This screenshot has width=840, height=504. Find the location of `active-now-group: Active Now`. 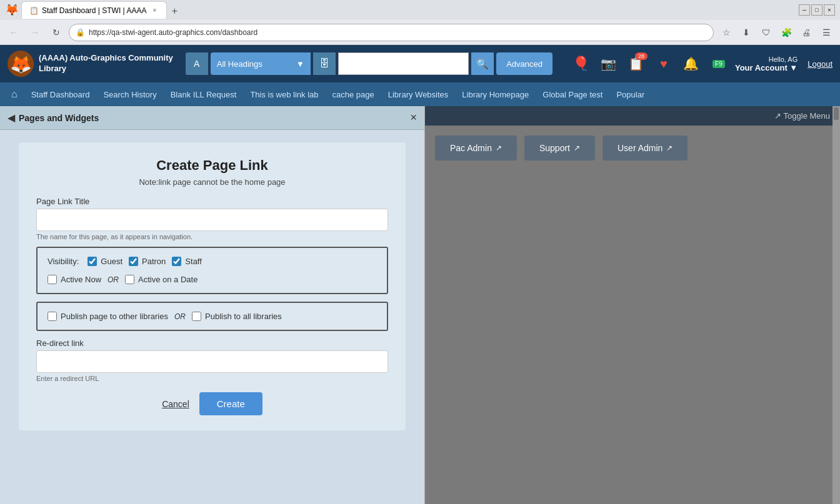

active-now-group: Active Now is located at coordinates (74, 280).